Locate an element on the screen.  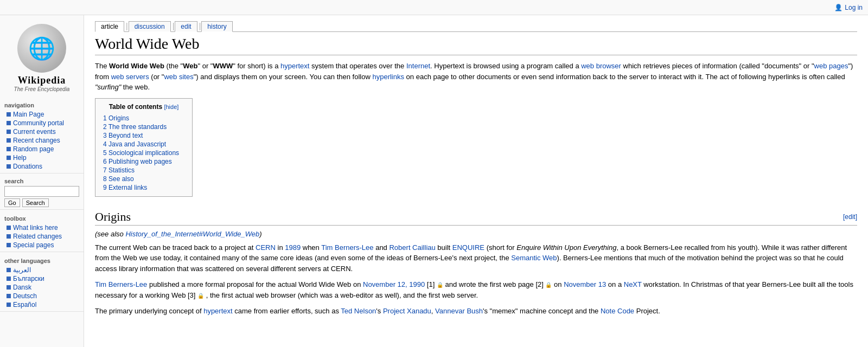
donations-link: Donations is located at coordinates (28, 166).